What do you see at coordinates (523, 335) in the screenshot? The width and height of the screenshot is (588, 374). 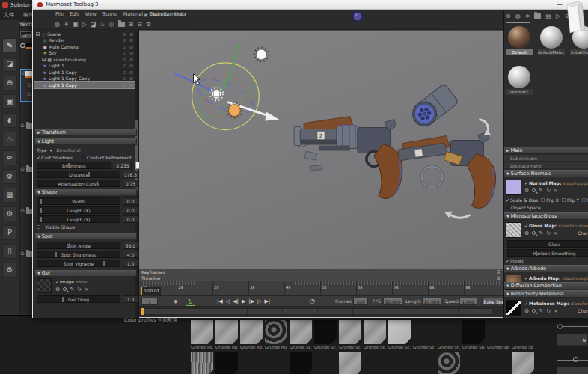 I see `shelf-item: Grunge Sp...` at bounding box center [523, 335].